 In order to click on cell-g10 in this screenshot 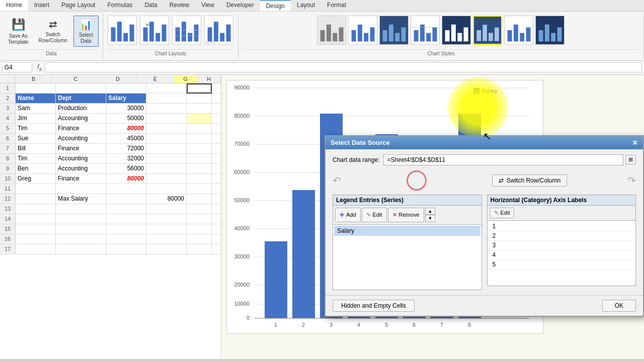, I will do `click(199, 179)`.